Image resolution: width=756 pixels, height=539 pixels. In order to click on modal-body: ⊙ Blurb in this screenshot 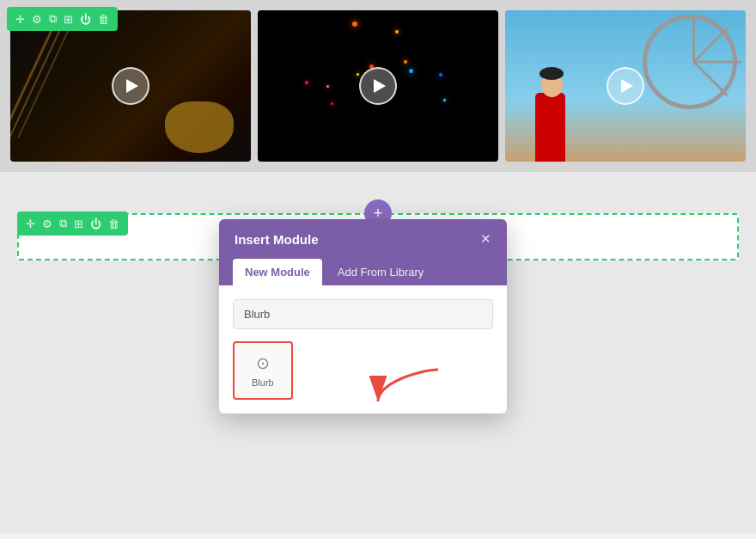, I will do `click(363, 349)`.